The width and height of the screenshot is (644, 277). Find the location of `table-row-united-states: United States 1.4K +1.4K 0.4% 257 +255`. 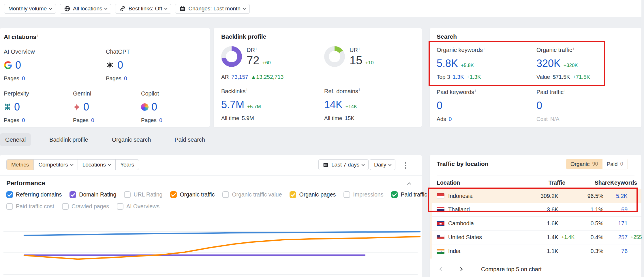

table-row-united-states: United States 1.4K +1.4K 0.4% 257 +255 is located at coordinates (536, 237).